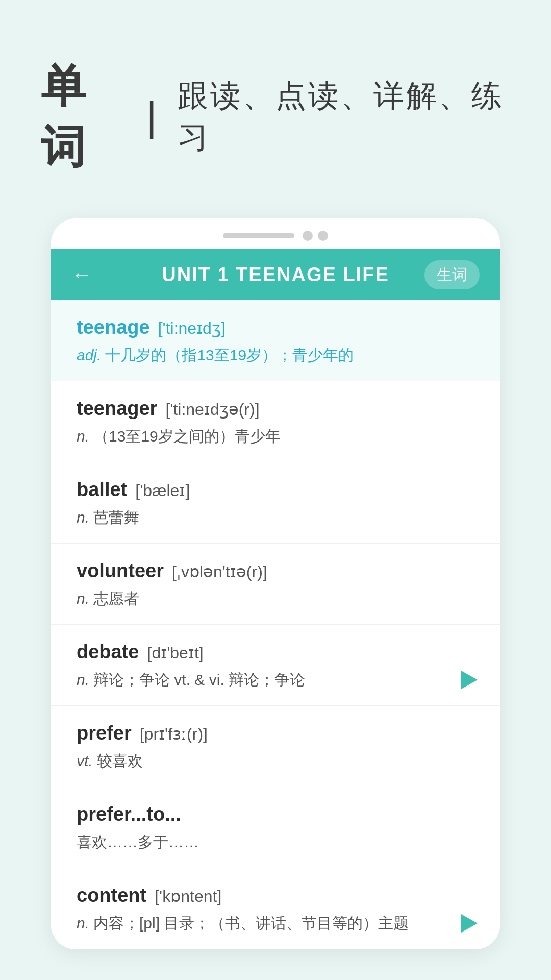 The width and height of the screenshot is (551, 980). Describe the element at coordinates (113, 327) in the screenshot. I see `word-english: teenage` at that location.